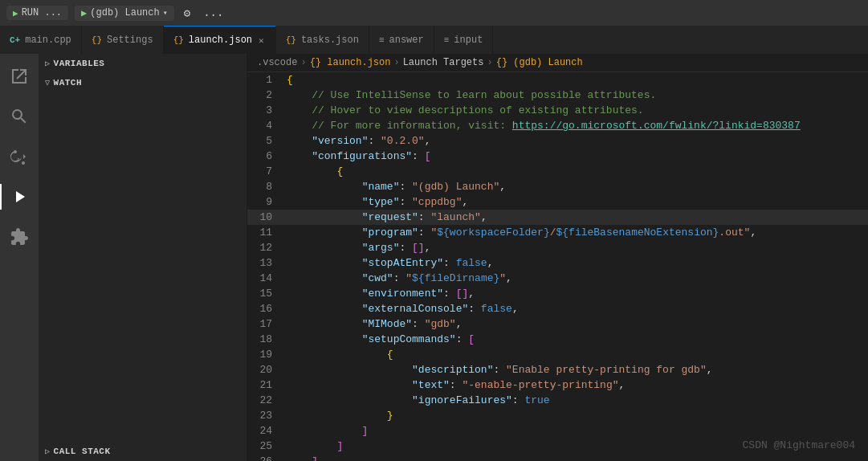 Image resolution: width=868 pixels, height=461 pixels. Describe the element at coordinates (48, 40) in the screenshot. I see `tab-main-cpp-label: main.cpp` at that location.